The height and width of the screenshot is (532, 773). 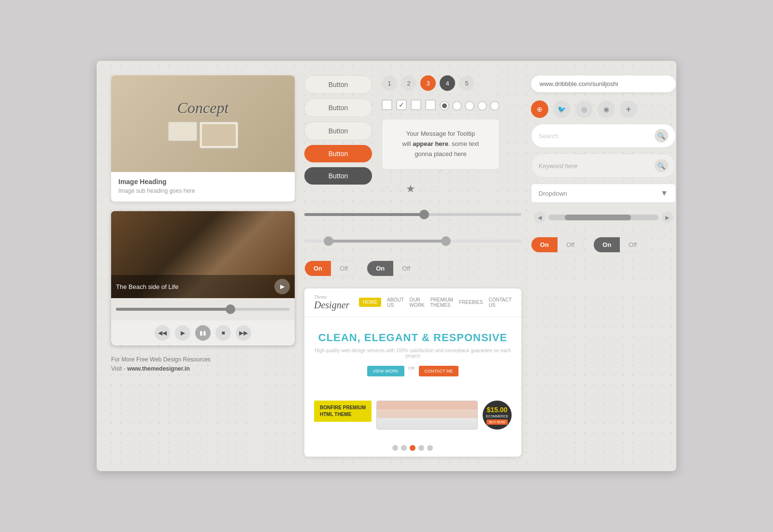 What do you see at coordinates (411, 189) in the screenshot?
I see `star-3-active: ★` at bounding box center [411, 189].